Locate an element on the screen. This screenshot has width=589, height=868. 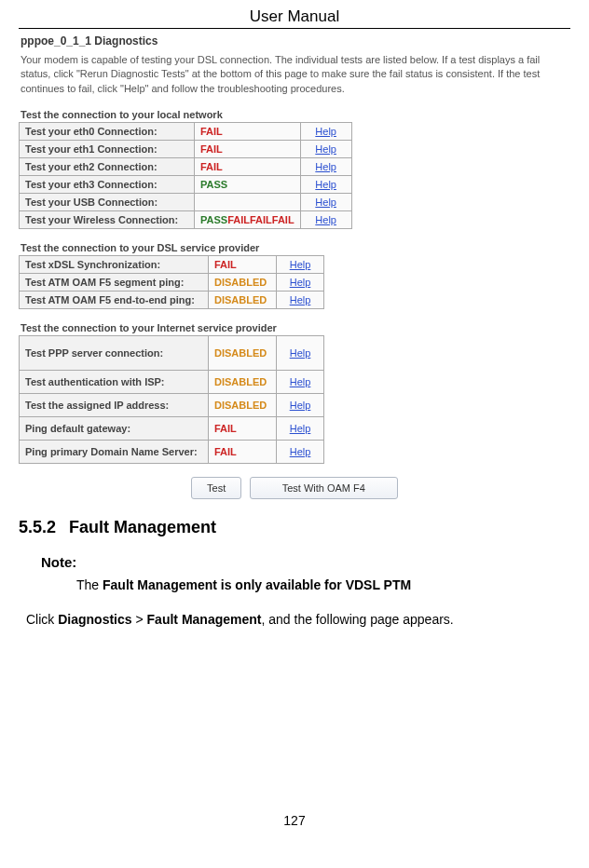
diagnostics-title: pppoe_0_1_1 Diagnostics is located at coordinates (295, 41).